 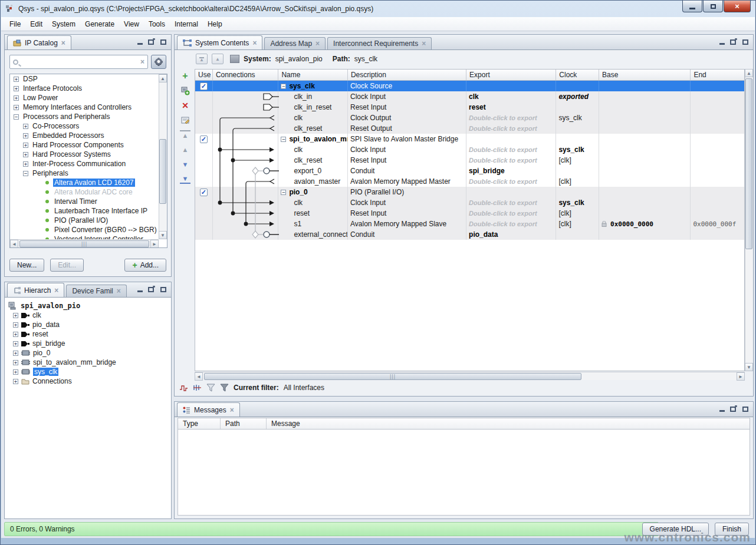 I want to click on lock-icon, so click(x=604, y=224).